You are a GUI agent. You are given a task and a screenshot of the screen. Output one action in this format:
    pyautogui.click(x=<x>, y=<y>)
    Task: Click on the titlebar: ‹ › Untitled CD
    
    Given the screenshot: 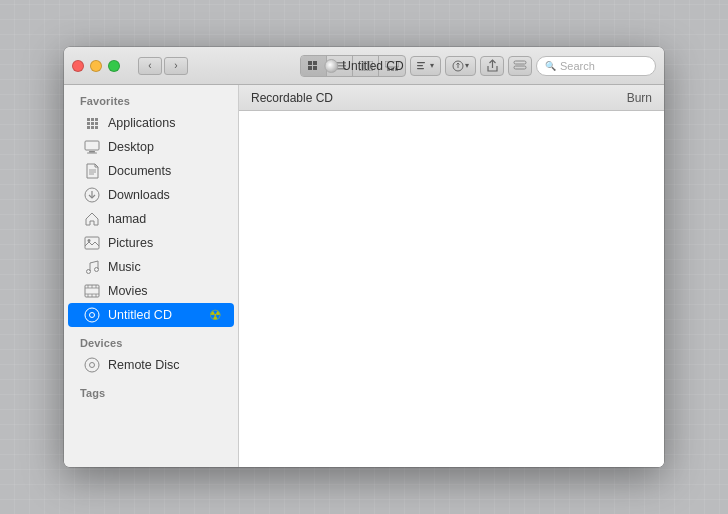 What is the action you would take?
    pyautogui.click(x=364, y=66)
    